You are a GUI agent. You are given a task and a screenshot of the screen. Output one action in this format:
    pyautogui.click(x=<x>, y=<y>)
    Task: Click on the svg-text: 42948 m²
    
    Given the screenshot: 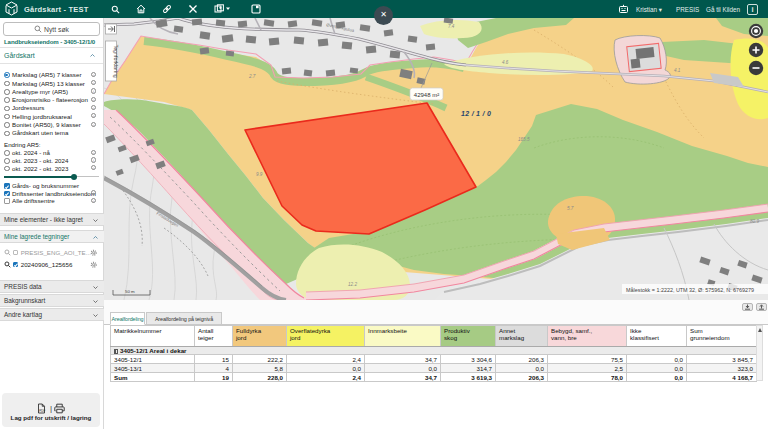 What is the action you would take?
    pyautogui.click(x=426, y=95)
    